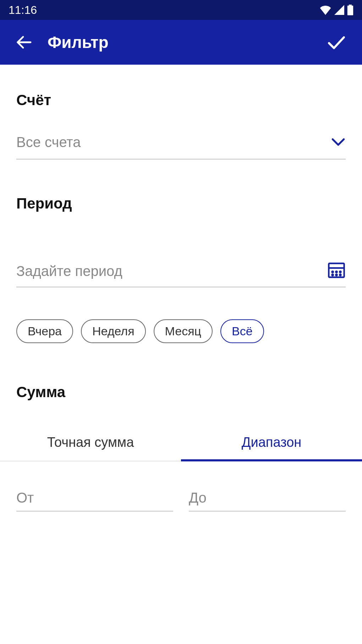 This screenshot has height=644, width=362. Describe the element at coordinates (336, 10) in the screenshot. I see `status-icons` at that location.